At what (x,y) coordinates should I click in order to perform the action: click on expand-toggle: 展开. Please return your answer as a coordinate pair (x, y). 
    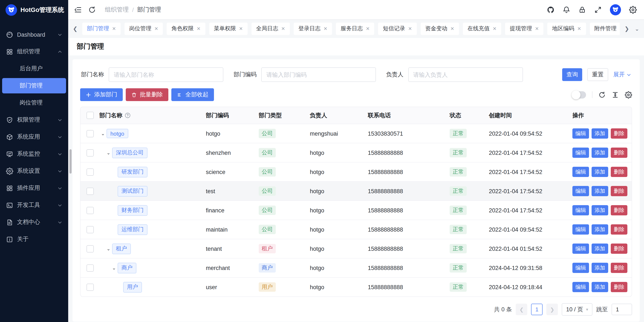
    Looking at the image, I should click on (622, 75).